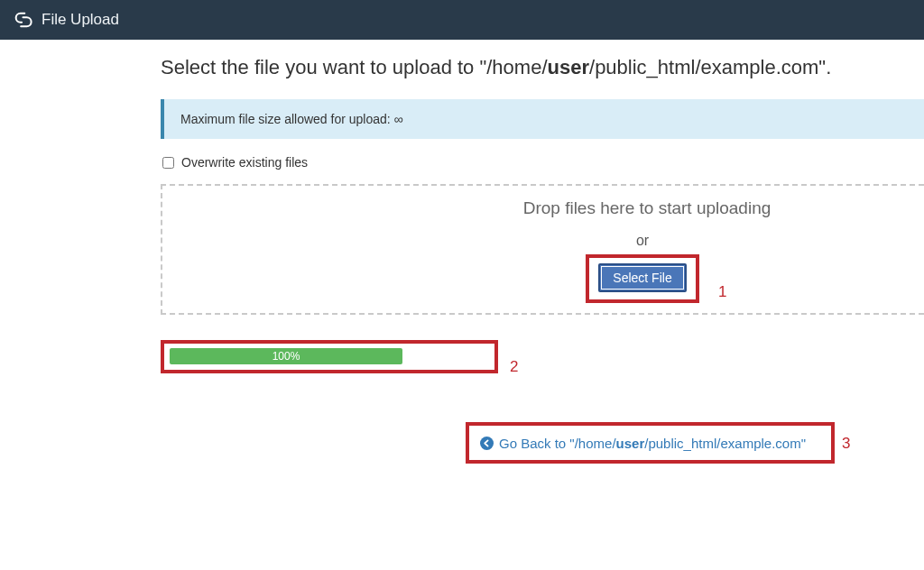  I want to click on annotation-label-1: 1, so click(722, 292).